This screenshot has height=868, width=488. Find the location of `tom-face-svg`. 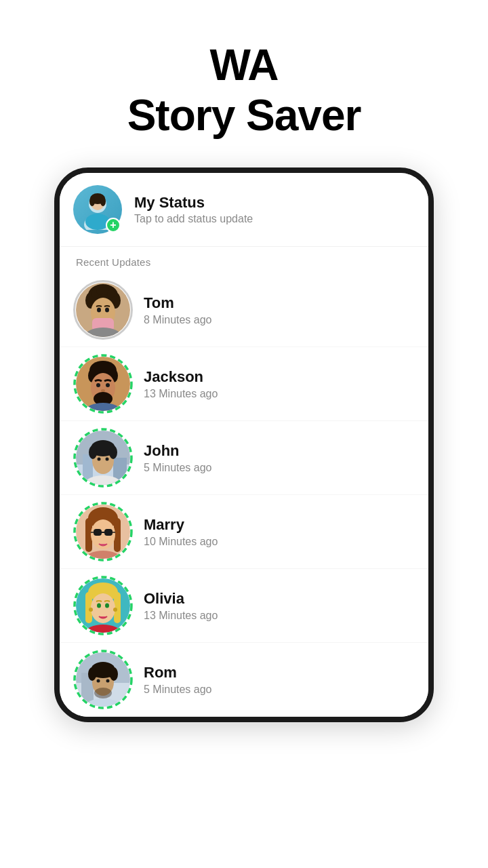

tom-face-svg is located at coordinates (103, 310).